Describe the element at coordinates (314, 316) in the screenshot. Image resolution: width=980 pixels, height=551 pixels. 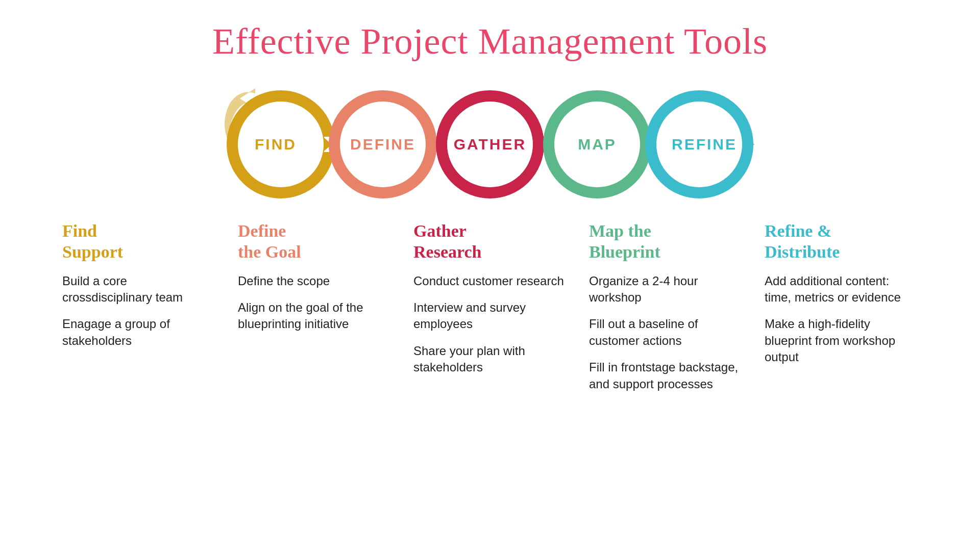
I see `define-item-2: Align on the goal of the blueprinting in…` at that location.